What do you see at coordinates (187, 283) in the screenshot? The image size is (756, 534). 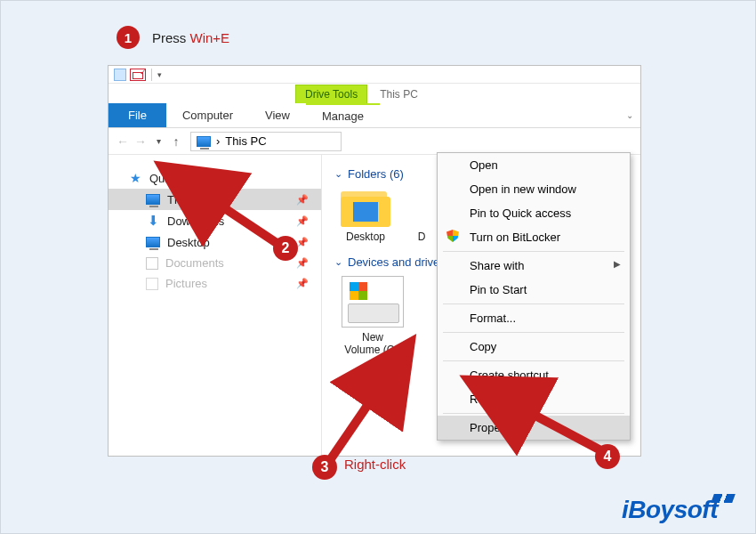 I see `sidebar-label: Pictures` at bounding box center [187, 283].